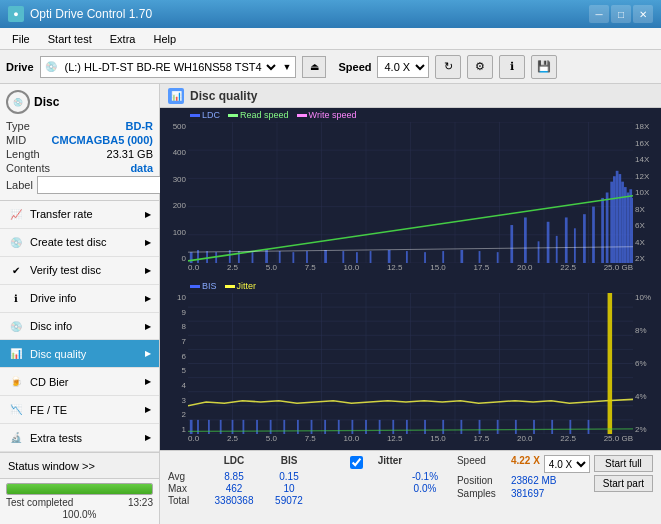 The image size is (661, 524). Describe the element at coordinates (599, 14) in the screenshot. I see `minimize-button: ─` at that location.